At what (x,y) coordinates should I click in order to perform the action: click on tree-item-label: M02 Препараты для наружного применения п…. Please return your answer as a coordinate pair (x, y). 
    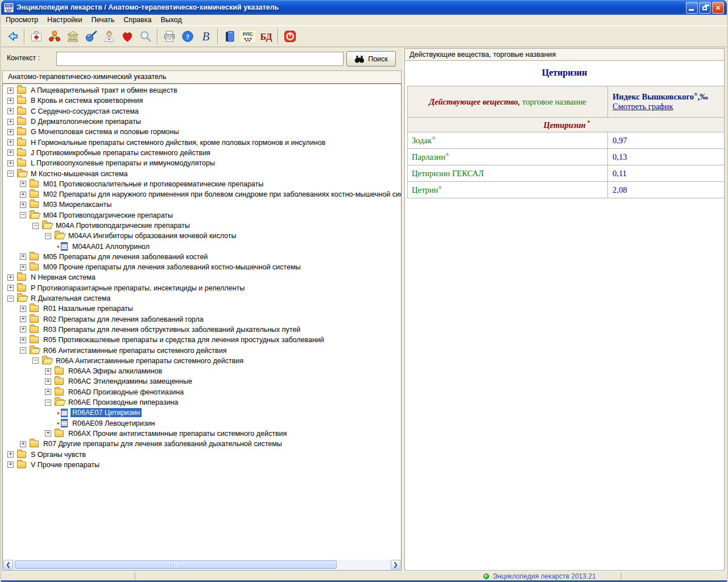
    Looking at the image, I should click on (221, 194).